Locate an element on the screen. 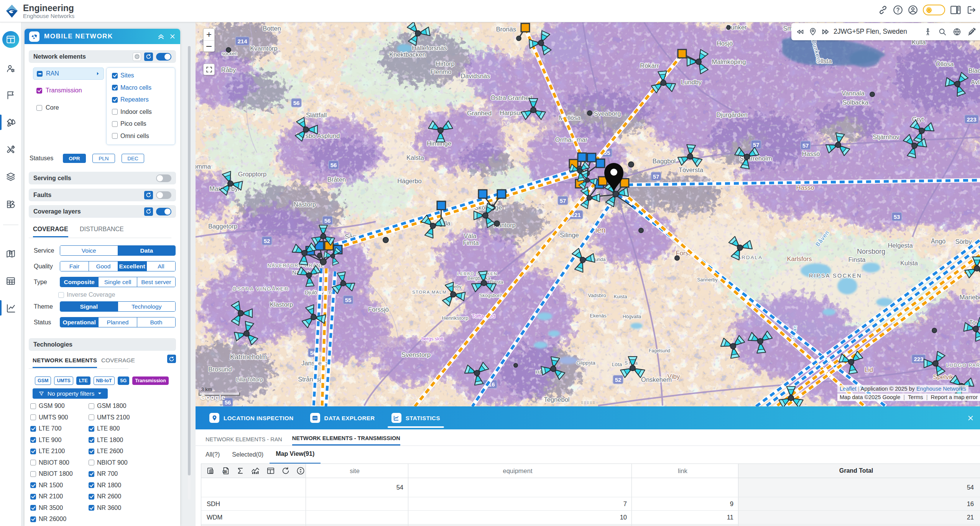 This screenshot has height=526, width=980. svg-text: Nästorp is located at coordinates (305, 204).